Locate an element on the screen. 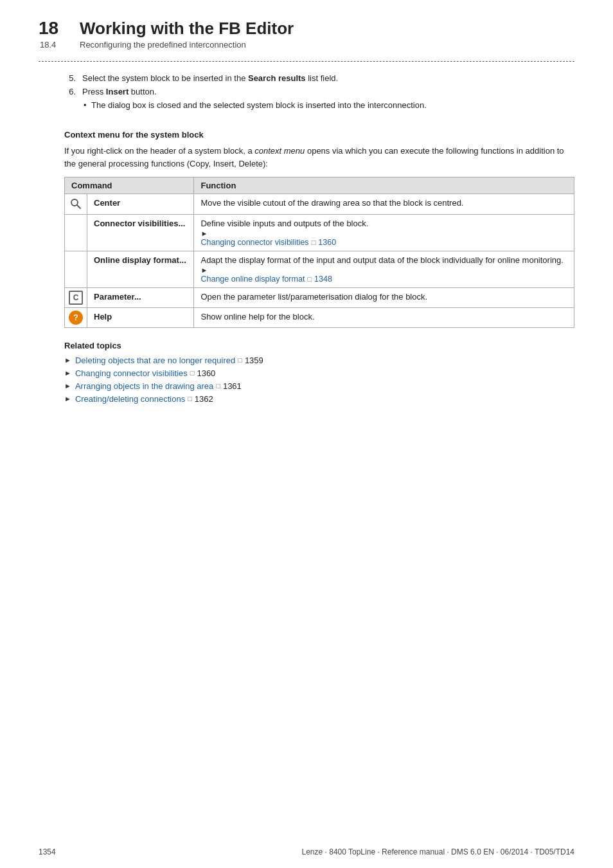  related-3-page-icon: □ is located at coordinates (218, 386).